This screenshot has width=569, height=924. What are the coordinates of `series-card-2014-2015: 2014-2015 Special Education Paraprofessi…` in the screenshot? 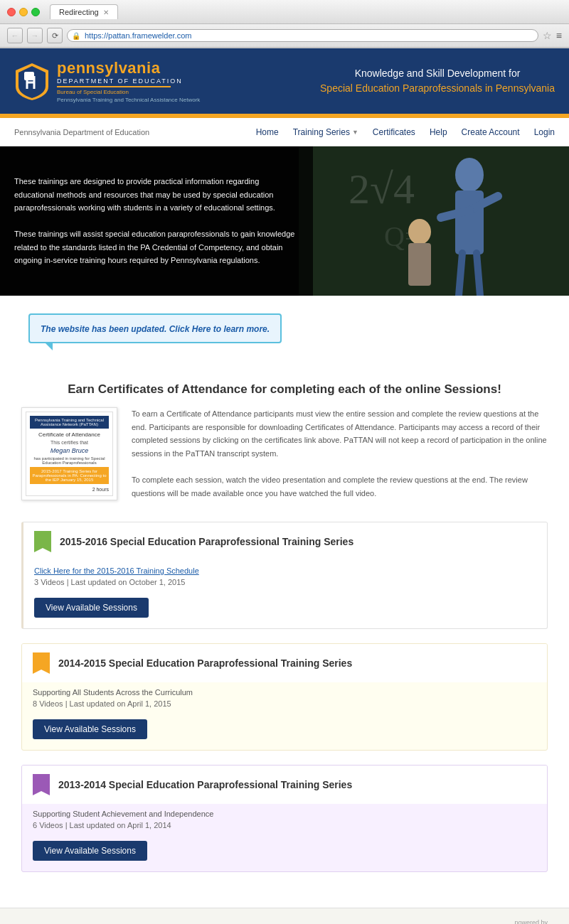 It's located at (284, 697).